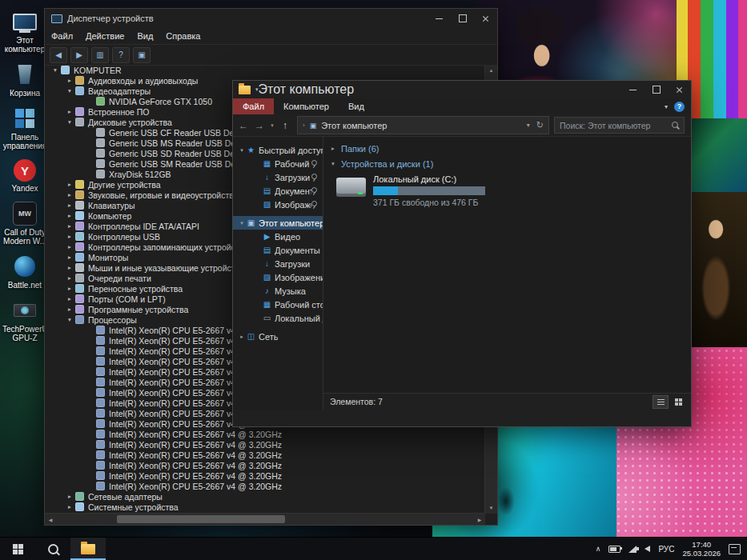 The width and height of the screenshot is (747, 560). What do you see at coordinates (675, 125) in the screenshot?
I see `search-icon` at bounding box center [675, 125].